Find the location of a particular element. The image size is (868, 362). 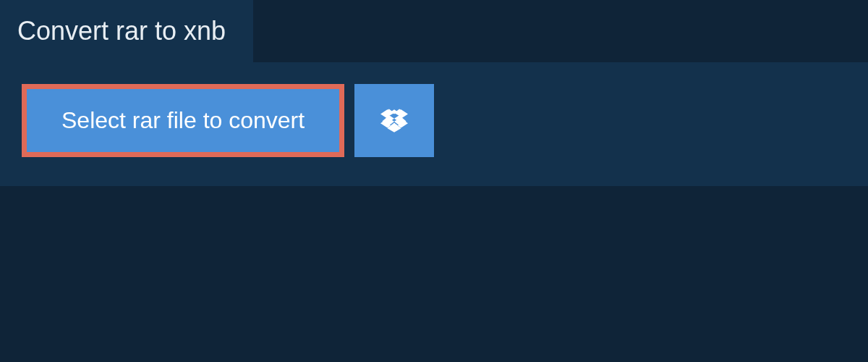

select-file-button: Select rar file to convert is located at coordinates (183, 120).